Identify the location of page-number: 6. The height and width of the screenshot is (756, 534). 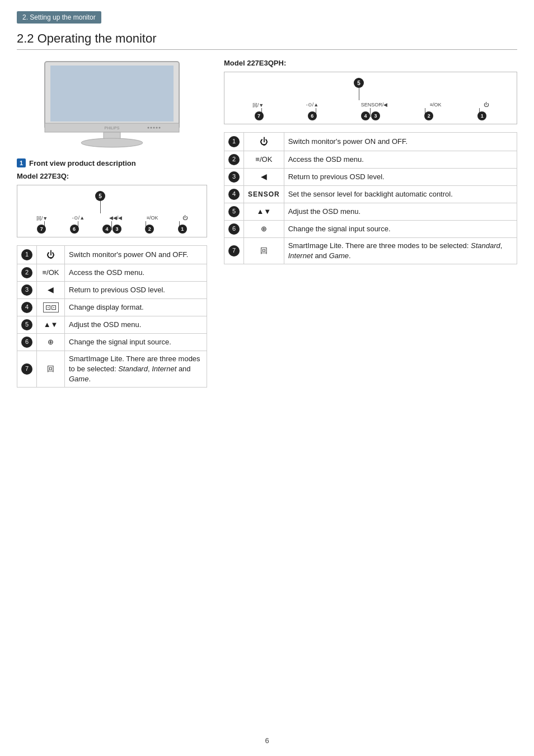
(266, 740).